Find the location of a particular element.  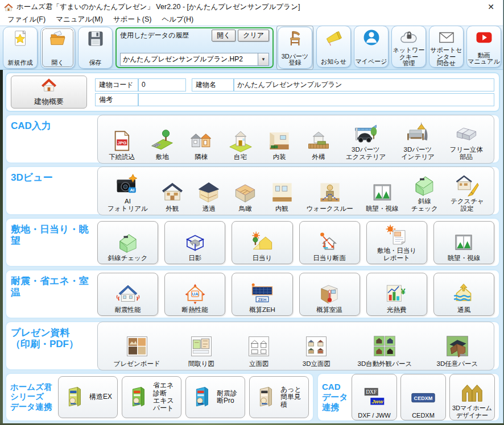

item-label: CEDXM is located at coordinates (423, 415).